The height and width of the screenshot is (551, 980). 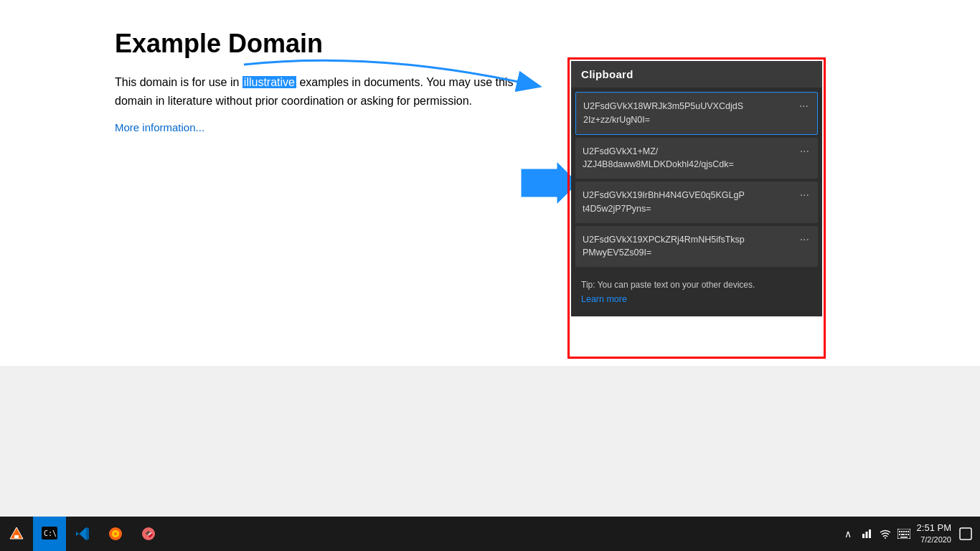 What do you see at coordinates (690, 113) in the screenshot?
I see `clipboard-item-text: U2FsdGVkX18WRJk3m5P5uUVXCdjdS2Iz+zz/krUg…` at bounding box center [690, 113].